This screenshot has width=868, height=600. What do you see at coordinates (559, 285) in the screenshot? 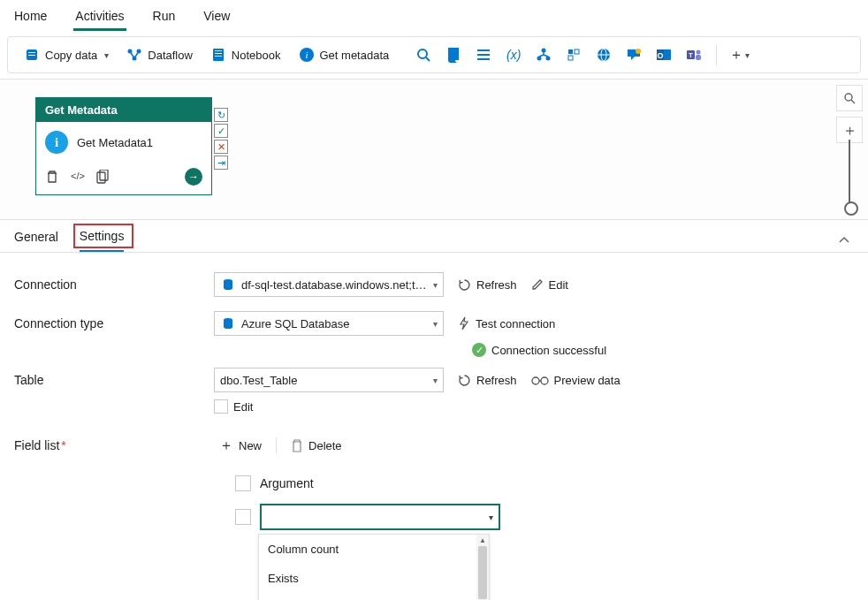
I see `edit-label: Edit` at bounding box center [559, 285].